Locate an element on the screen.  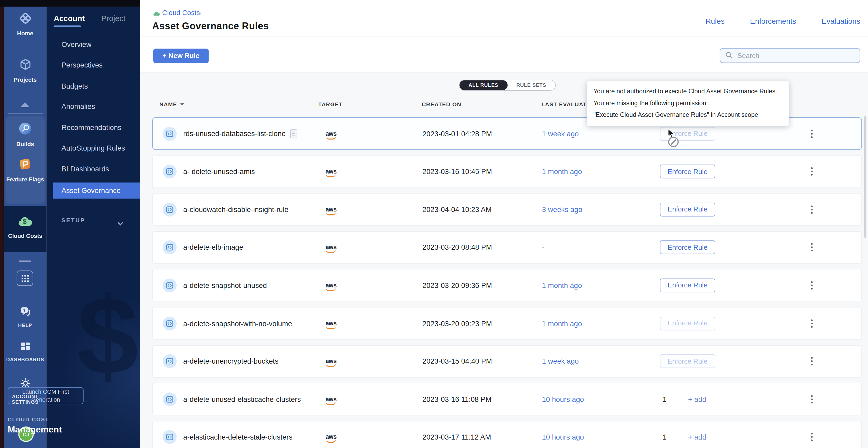
tab-evaluations: Evaluations is located at coordinates (841, 21).